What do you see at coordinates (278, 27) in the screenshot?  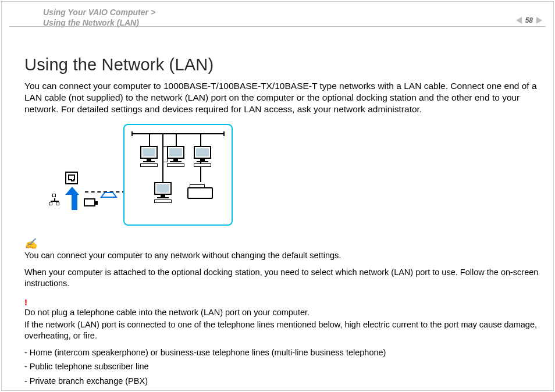 I see `header-divider` at bounding box center [278, 27].